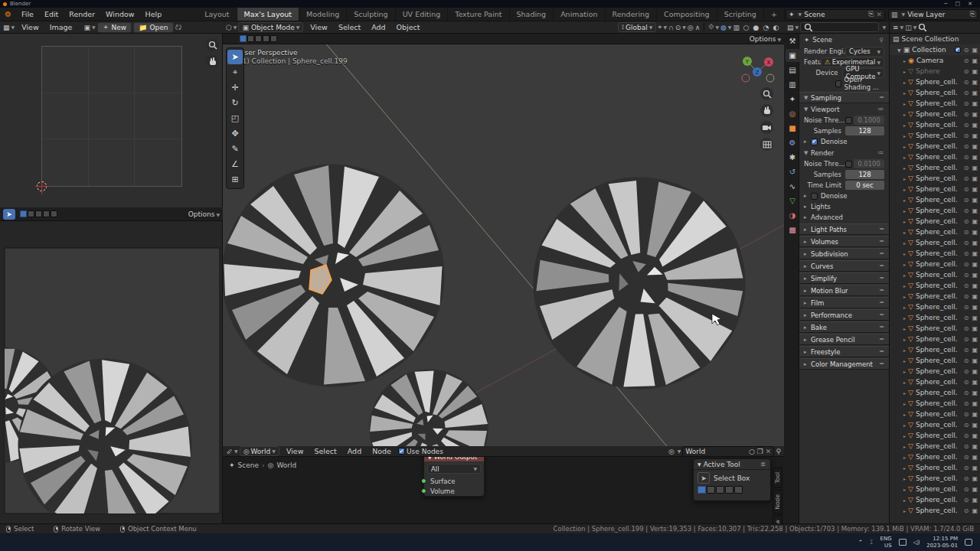  What do you see at coordinates (776, 28) in the screenshot?
I see `shading-mode-icon: ◐` at bounding box center [776, 28].